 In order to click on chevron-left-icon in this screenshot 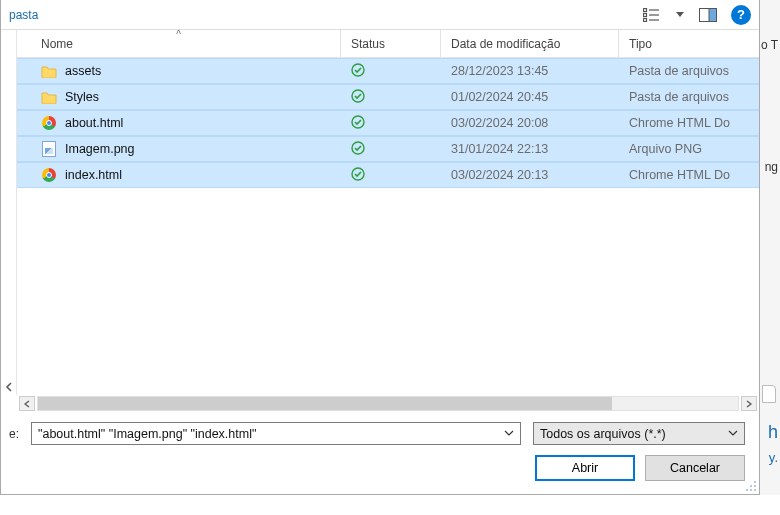, I will do `click(9, 387)`.